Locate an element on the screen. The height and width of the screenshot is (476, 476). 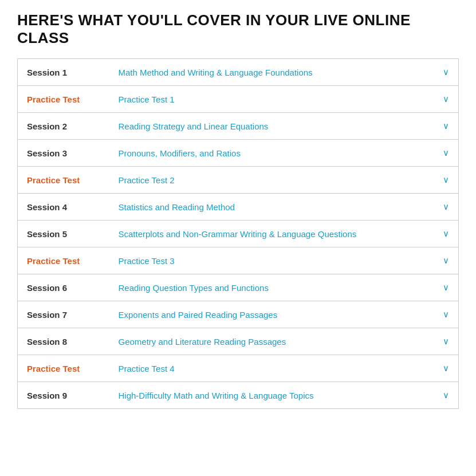
session-label: Session 5 is located at coordinates (64, 234).